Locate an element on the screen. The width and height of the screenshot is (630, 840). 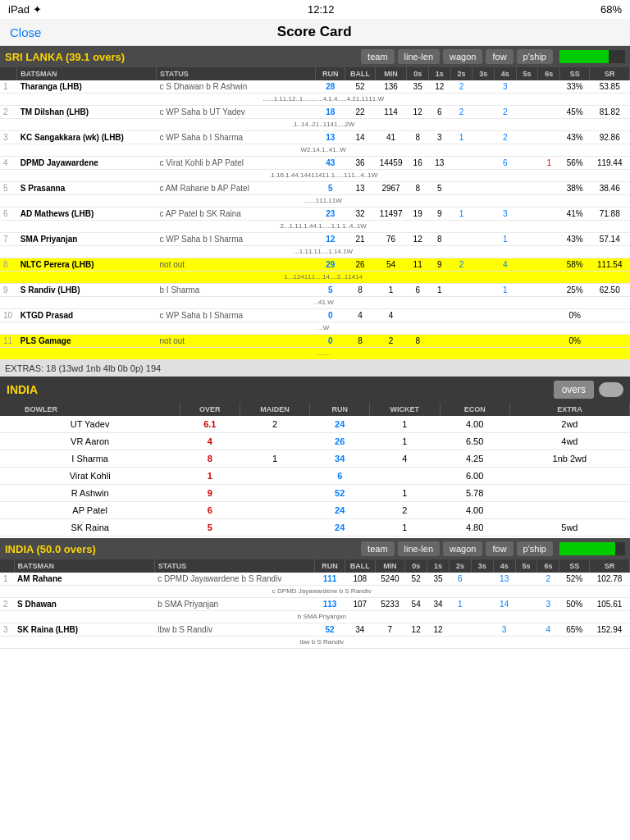
batsman-min: 5240 is located at coordinates (390, 579).